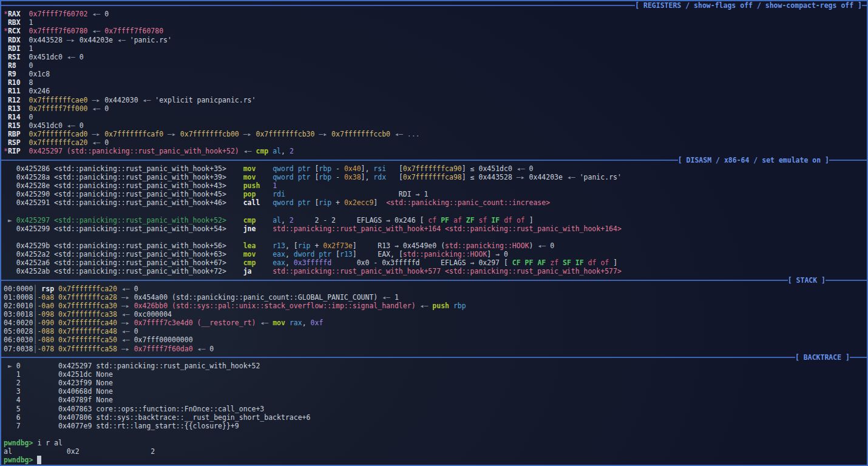  What do you see at coordinates (357, 194) in the screenshot?
I see `token: RDI ⇒ 1` at bounding box center [357, 194].